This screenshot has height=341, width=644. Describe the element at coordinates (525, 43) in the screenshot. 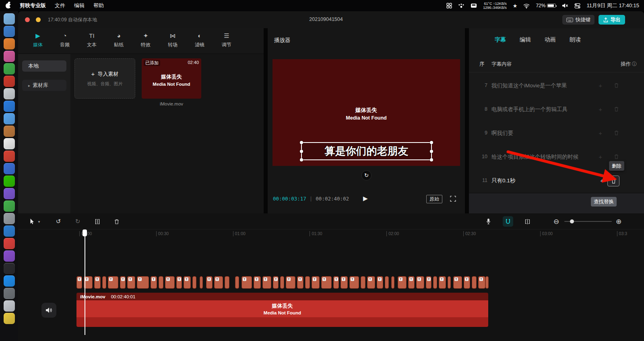

I see `tab-edit: 编辑` at that location.